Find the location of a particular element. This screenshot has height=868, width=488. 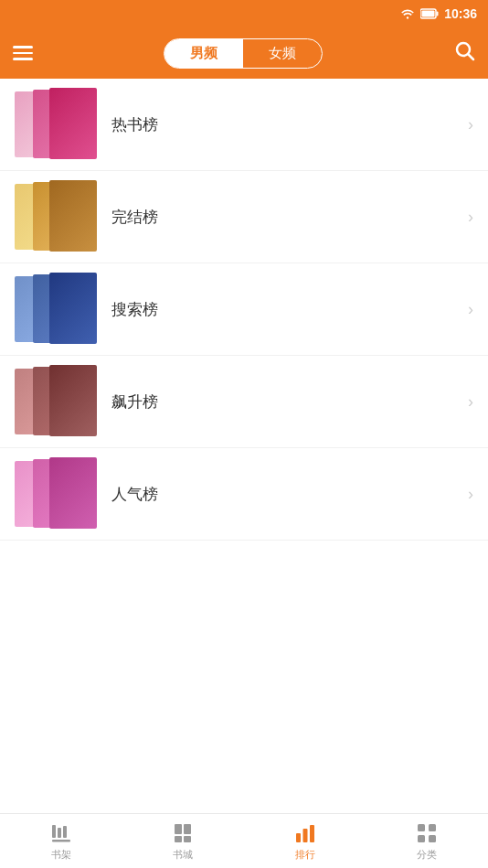

nav-label-bookstore: 书城 is located at coordinates (183, 854).